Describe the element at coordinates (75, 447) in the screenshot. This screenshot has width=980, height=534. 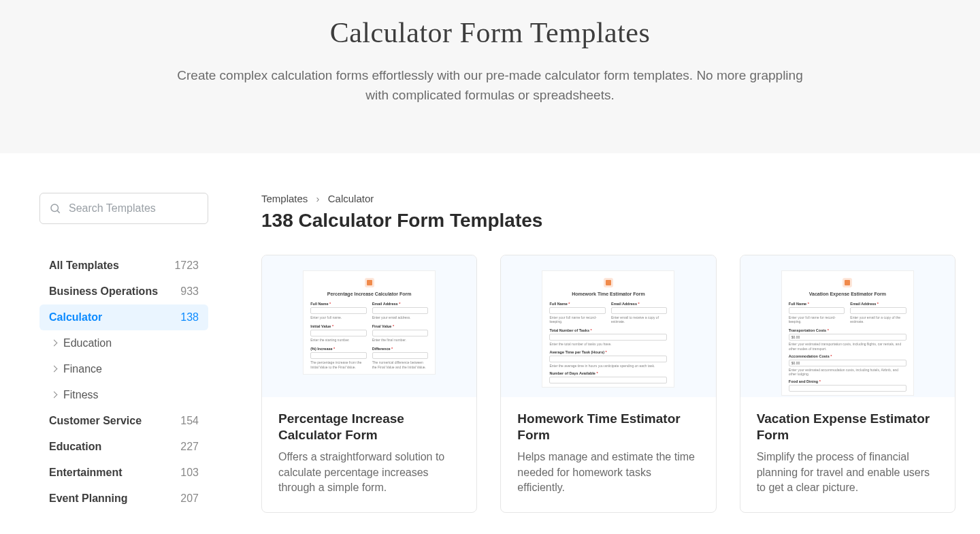
I see `sidebar-item-label: Education` at that location.